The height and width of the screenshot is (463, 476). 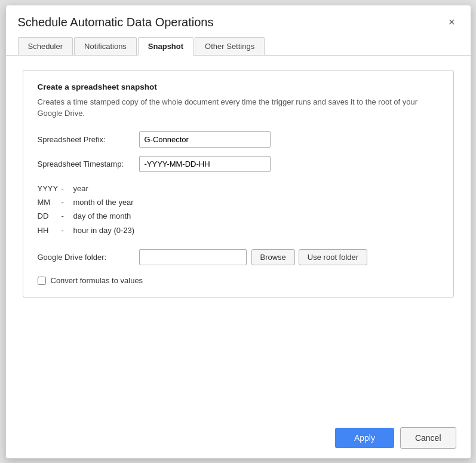 What do you see at coordinates (105, 46) in the screenshot?
I see `tab-notifications: Notifications` at bounding box center [105, 46].